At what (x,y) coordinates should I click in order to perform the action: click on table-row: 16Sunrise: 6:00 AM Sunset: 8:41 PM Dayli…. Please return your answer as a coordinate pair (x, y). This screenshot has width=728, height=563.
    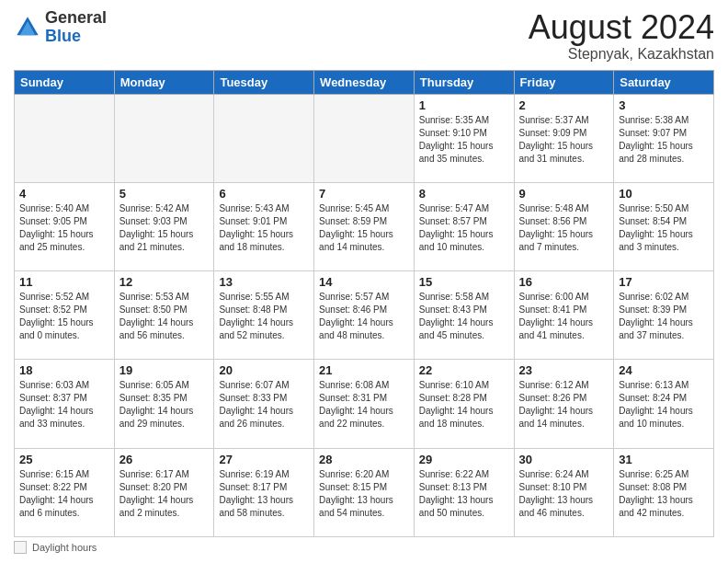
    Looking at the image, I should click on (564, 316).